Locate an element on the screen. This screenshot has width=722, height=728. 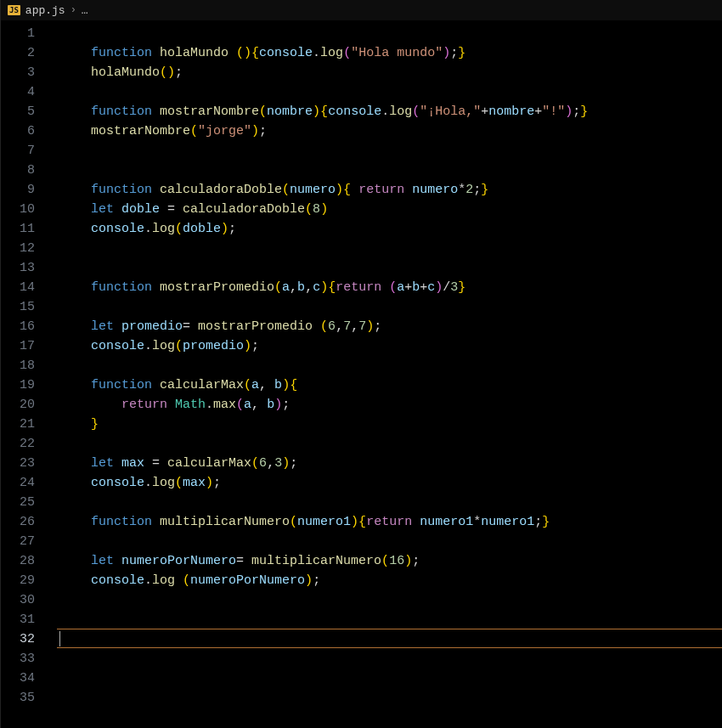
line-number: 29 is located at coordinates (29, 581).